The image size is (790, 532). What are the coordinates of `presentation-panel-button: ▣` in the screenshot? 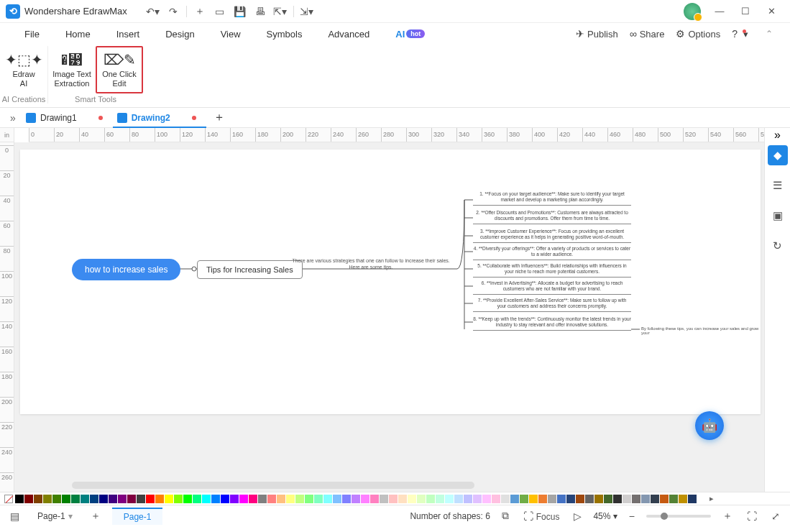 It's located at (778, 216).